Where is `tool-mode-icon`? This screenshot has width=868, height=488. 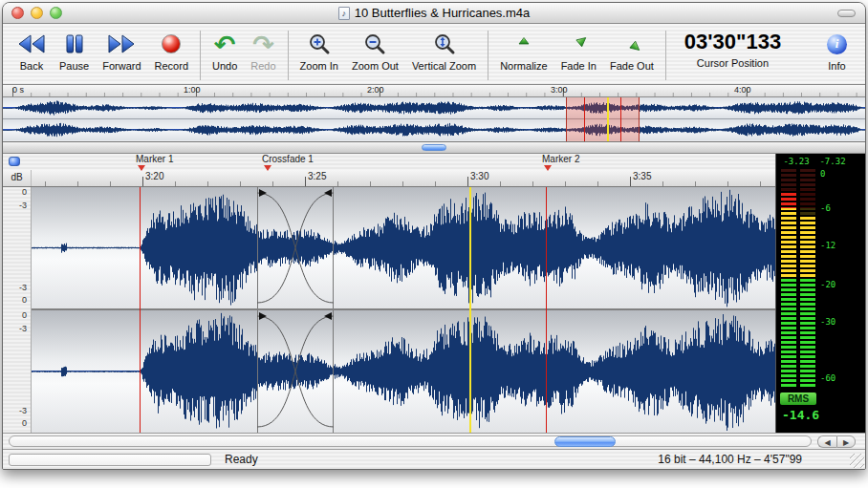 tool-mode-icon is located at coordinates (14, 161).